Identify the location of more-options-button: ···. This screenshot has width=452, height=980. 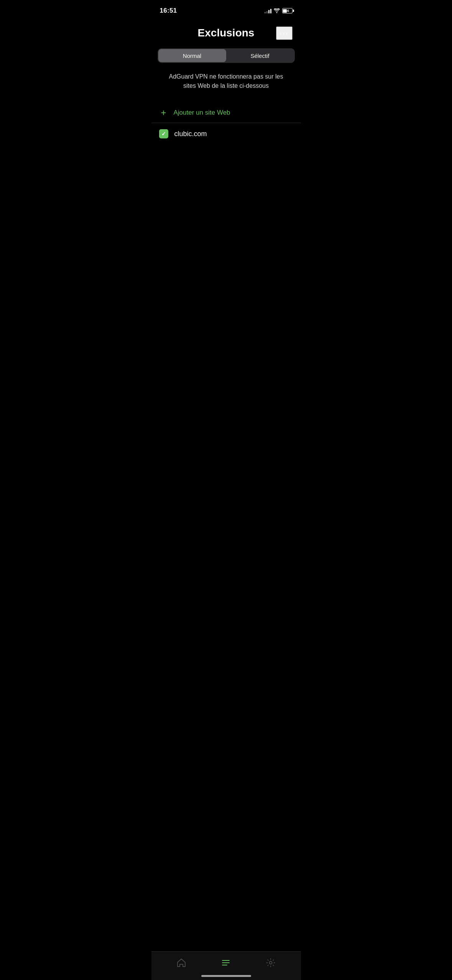
(284, 33).